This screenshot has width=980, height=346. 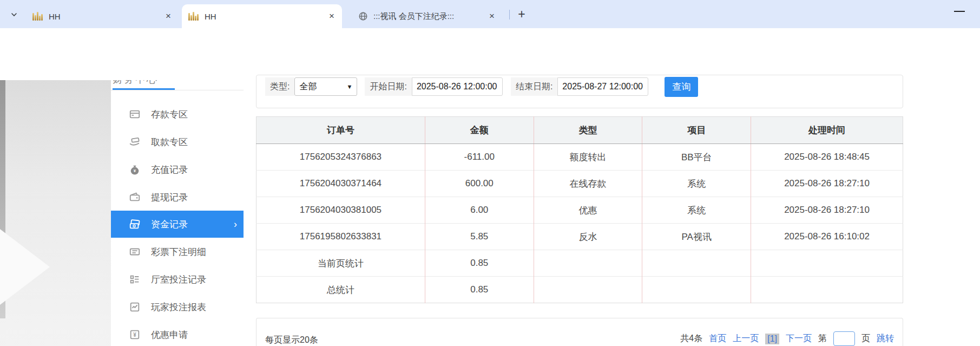 What do you see at coordinates (235, 224) in the screenshot?
I see `chevron-right-icon: ›` at bounding box center [235, 224].